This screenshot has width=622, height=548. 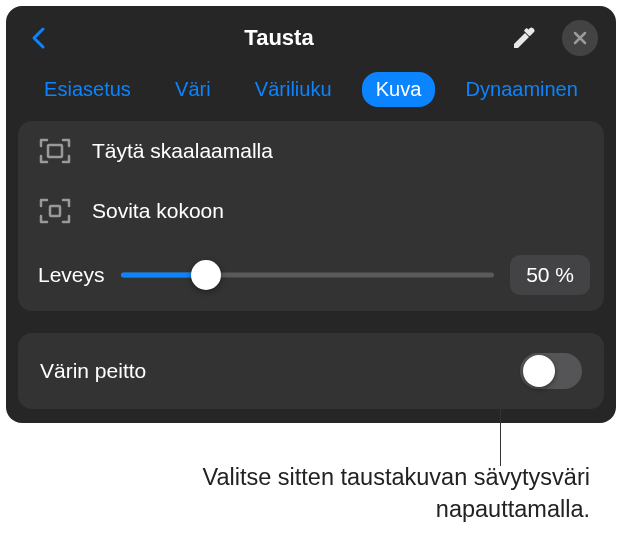 I want to click on header: Tausta, so click(x=311, y=39).